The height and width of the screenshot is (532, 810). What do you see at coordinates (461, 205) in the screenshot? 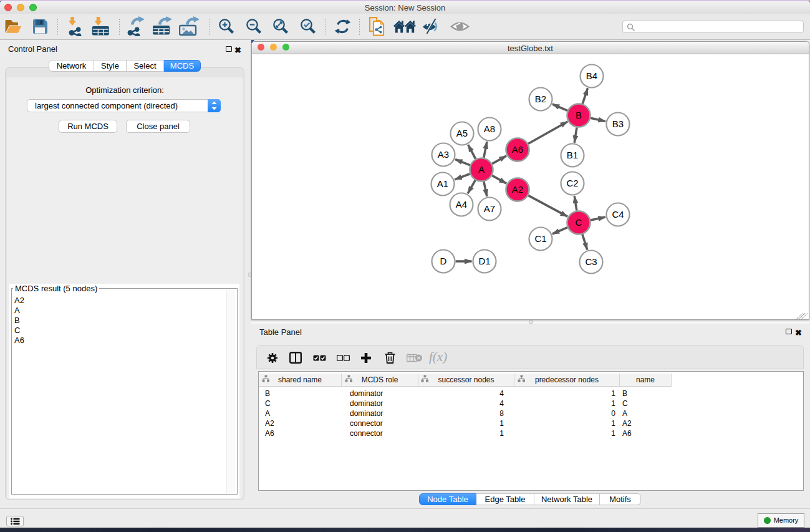
I see `svg-text: A4` at bounding box center [461, 205].